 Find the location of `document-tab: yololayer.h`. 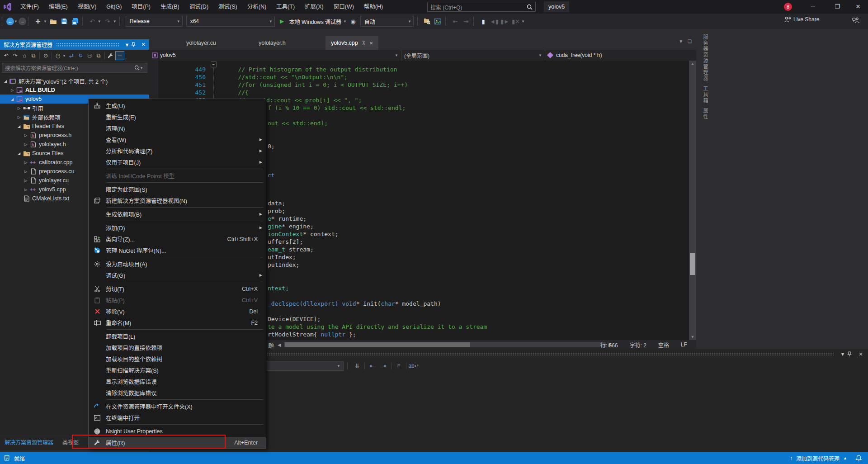

document-tab: yololayer.h is located at coordinates (272, 43).